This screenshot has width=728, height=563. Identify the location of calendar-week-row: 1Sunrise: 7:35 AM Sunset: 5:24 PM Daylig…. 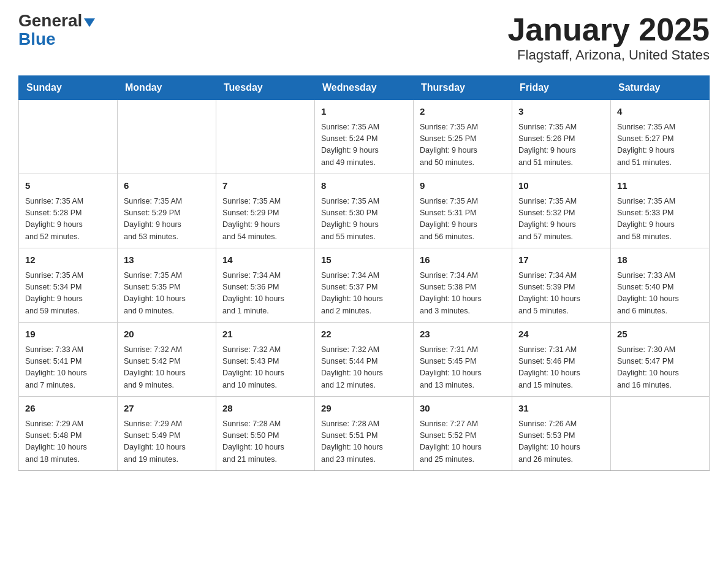
(364, 137).